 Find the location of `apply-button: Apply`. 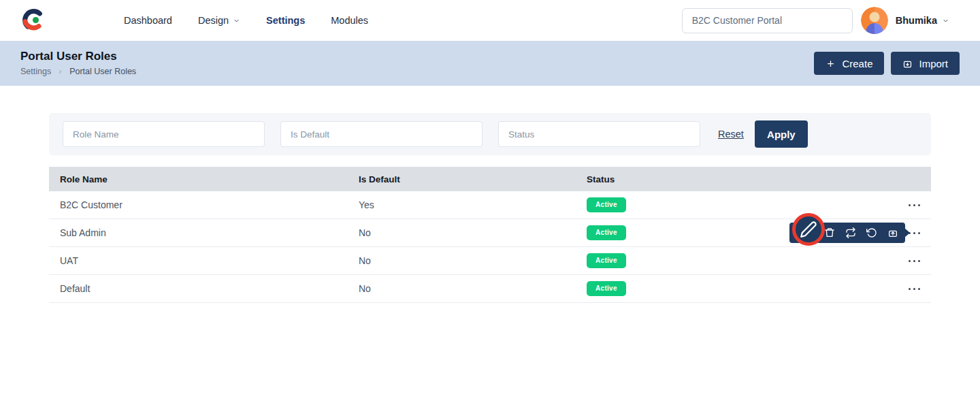

apply-button: Apply is located at coordinates (781, 134).